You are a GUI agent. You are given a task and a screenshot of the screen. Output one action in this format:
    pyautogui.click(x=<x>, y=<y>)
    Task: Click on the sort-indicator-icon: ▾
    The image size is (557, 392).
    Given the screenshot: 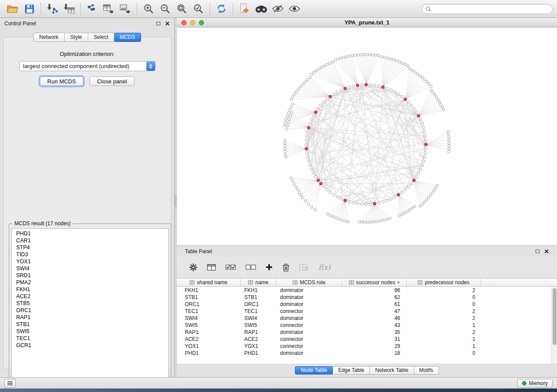 What is the action you would take?
    pyautogui.click(x=398, y=282)
    